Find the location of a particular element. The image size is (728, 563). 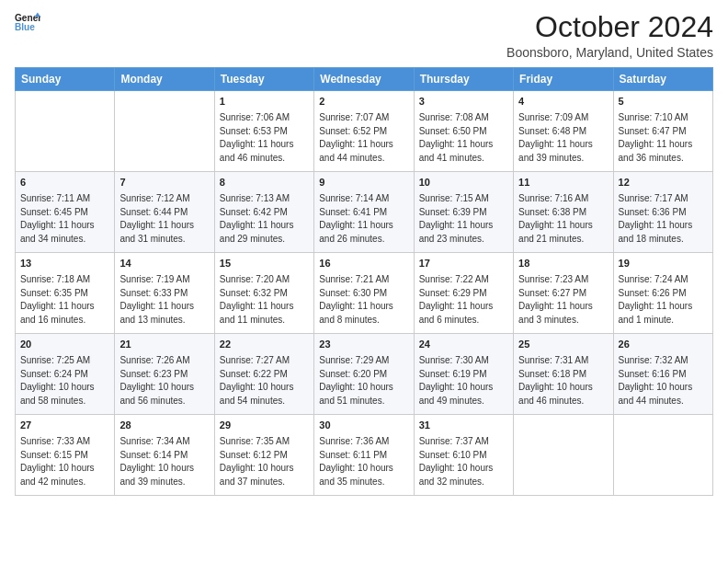

day-number: 25 is located at coordinates (563, 345).